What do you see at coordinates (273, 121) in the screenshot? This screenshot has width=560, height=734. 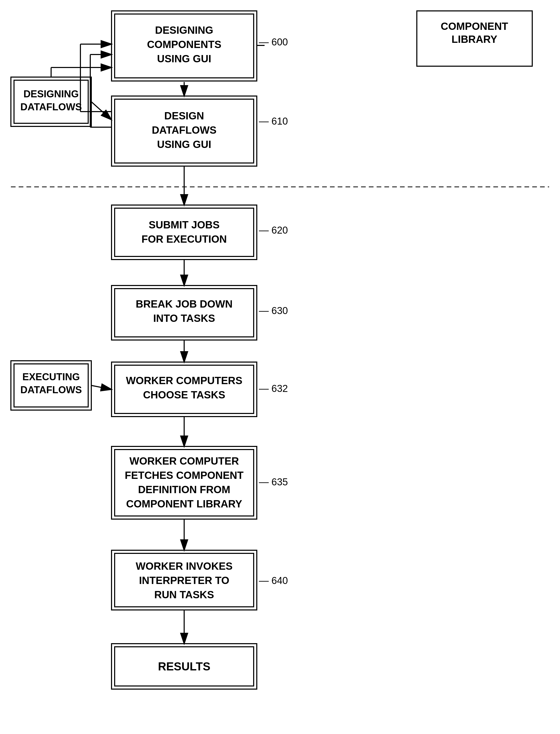 I see `svg-text: — 610` at bounding box center [273, 121].